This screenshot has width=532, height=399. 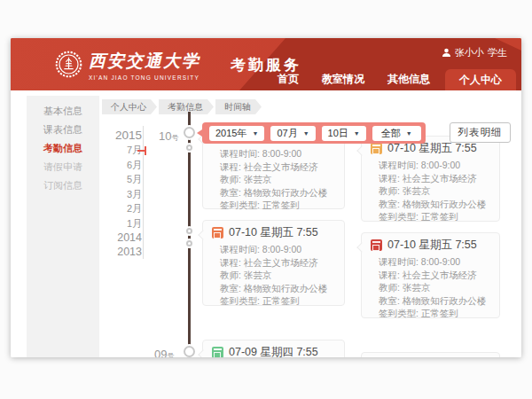 I want to click on university-name: 西安交通大学 XI'AN JIAO TONG UNIVERSITY, so click(x=145, y=66).